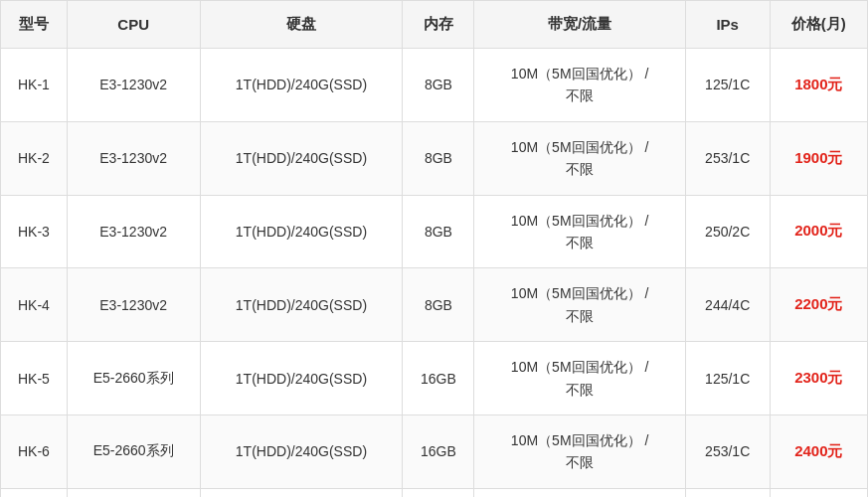  I want to click on col-header-disk: 硬盘, so click(301, 25).